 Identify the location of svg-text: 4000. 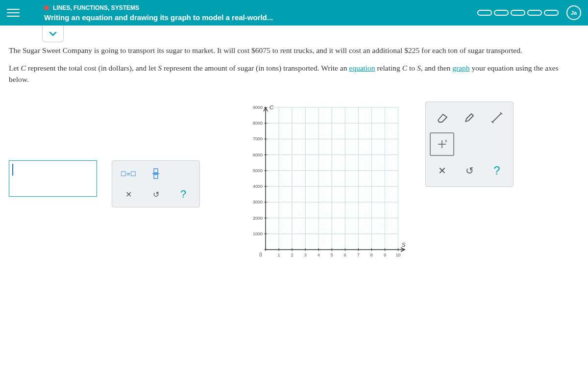
(258, 187).